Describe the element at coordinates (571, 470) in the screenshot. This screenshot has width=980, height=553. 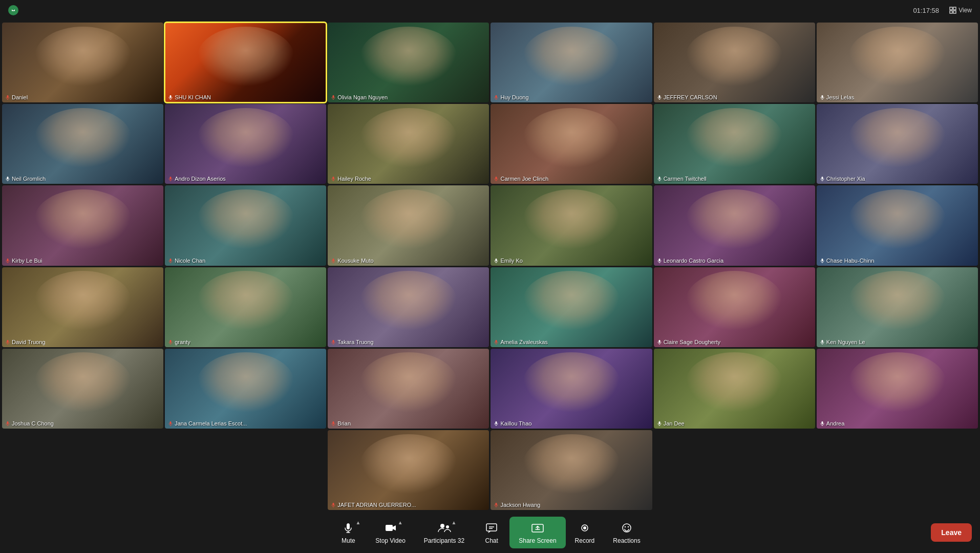
I see `video-tile: Jackson Hwang` at that location.